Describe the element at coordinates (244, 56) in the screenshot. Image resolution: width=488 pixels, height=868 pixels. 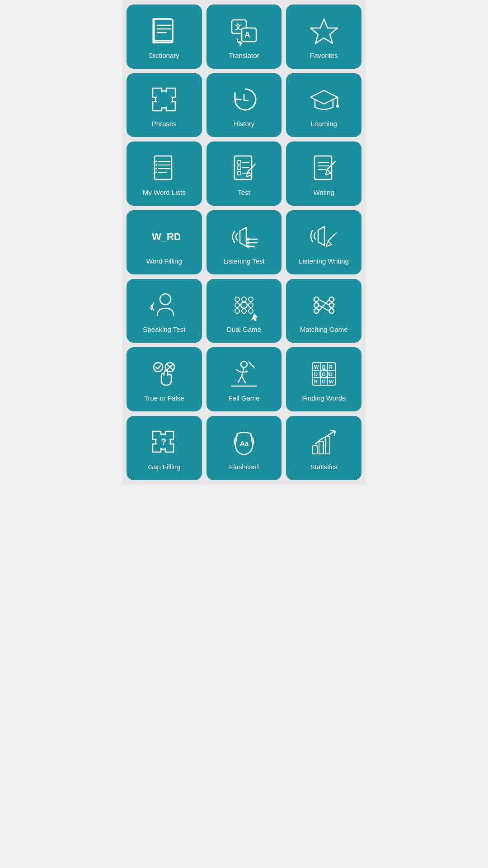
I see `translator-label: Translator` at that location.